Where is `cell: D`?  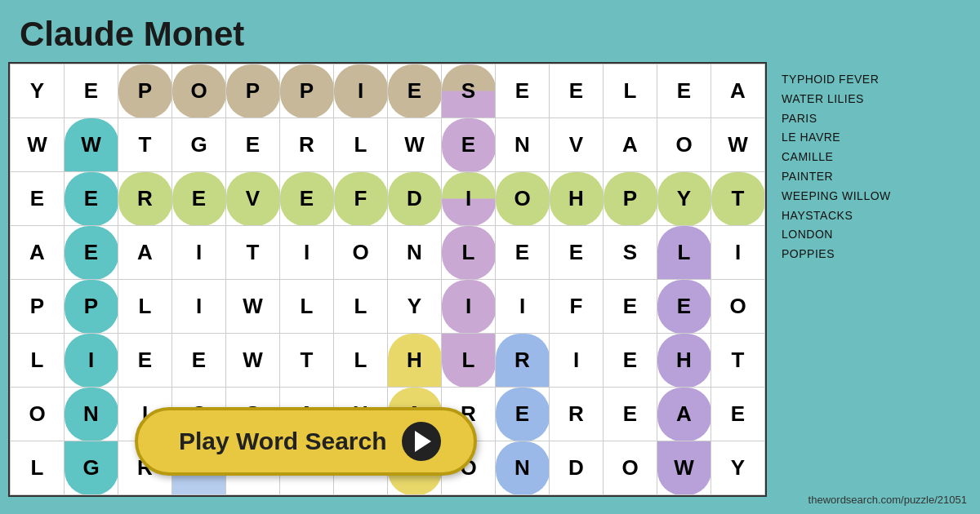
cell: D is located at coordinates (415, 199).